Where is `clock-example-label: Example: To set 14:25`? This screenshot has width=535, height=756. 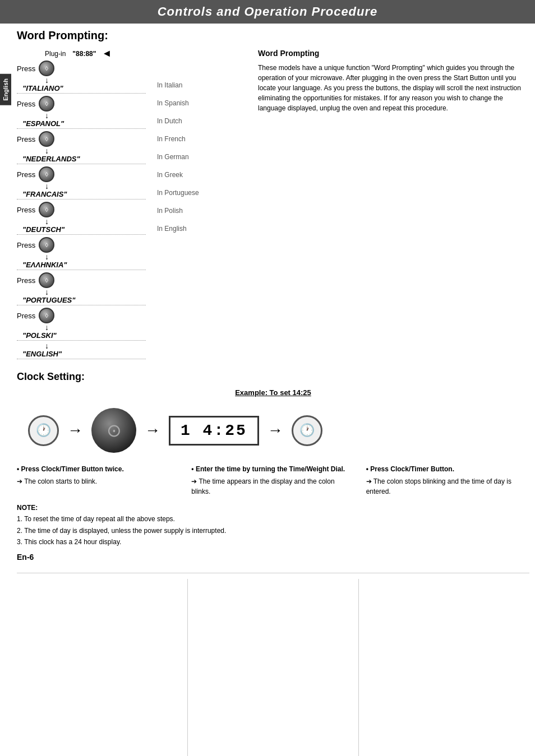 clock-example-label: Example: To set 14:25 is located at coordinates (273, 392).